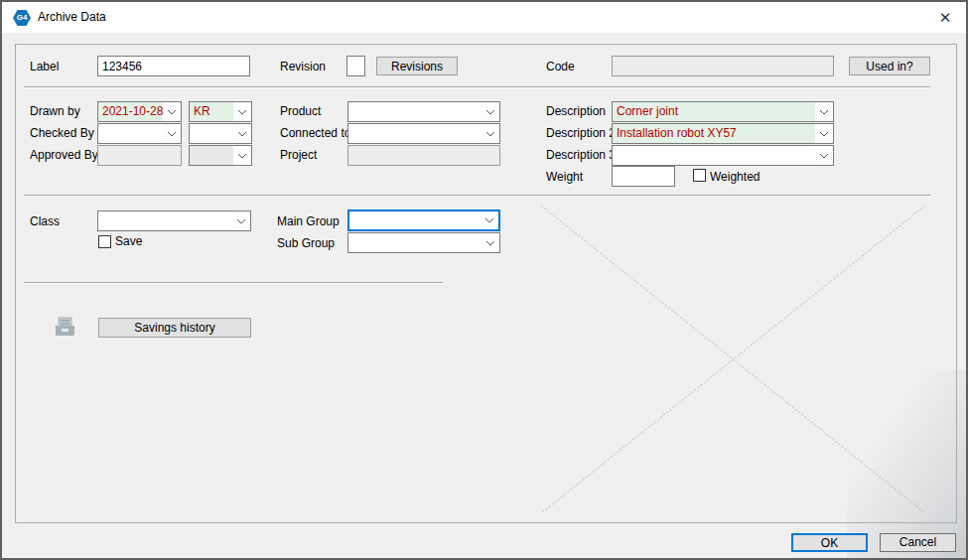 The image size is (968, 560). What do you see at coordinates (165, 220) in the screenshot?
I see `class-value` at bounding box center [165, 220].